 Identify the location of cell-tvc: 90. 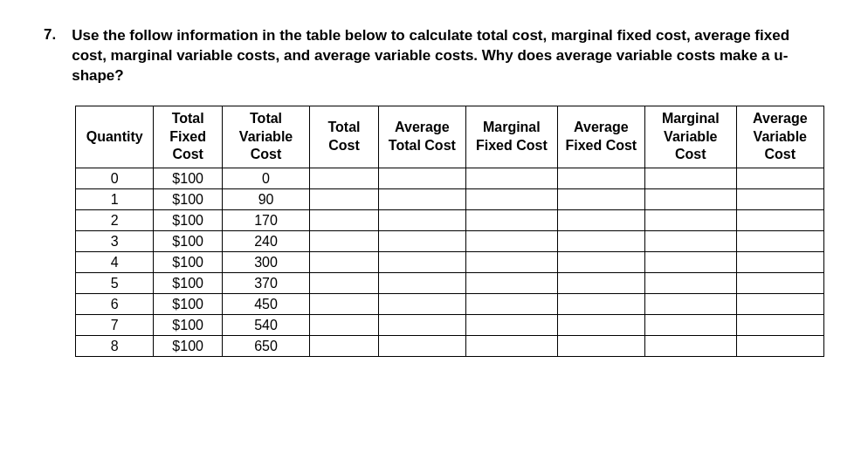
(265, 200).